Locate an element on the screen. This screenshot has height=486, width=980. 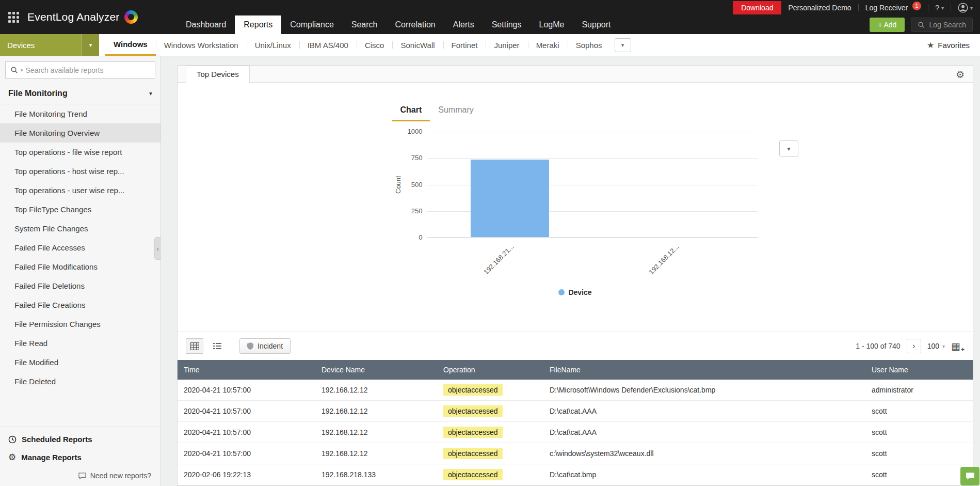
report-item: Top operations - file wise report is located at coordinates (81, 152).